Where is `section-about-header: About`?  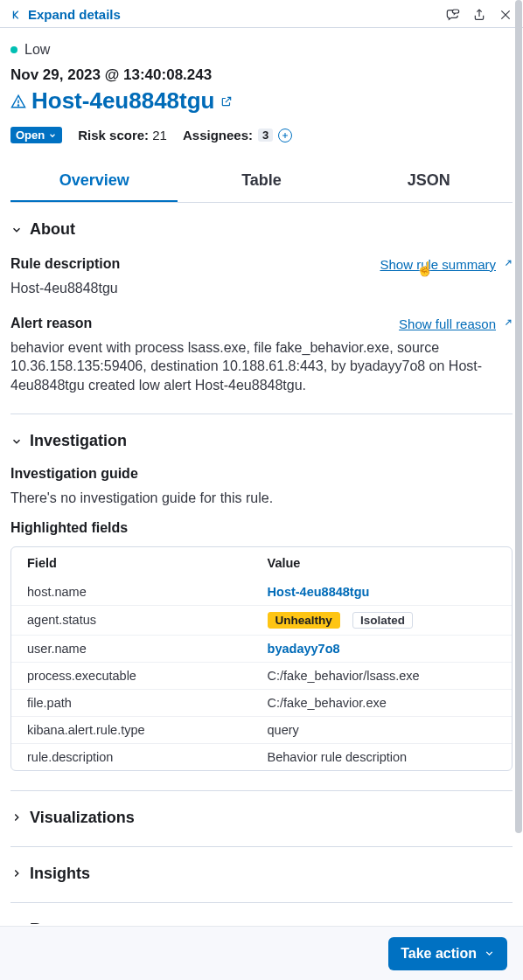
section-about-header: About is located at coordinates (262, 229).